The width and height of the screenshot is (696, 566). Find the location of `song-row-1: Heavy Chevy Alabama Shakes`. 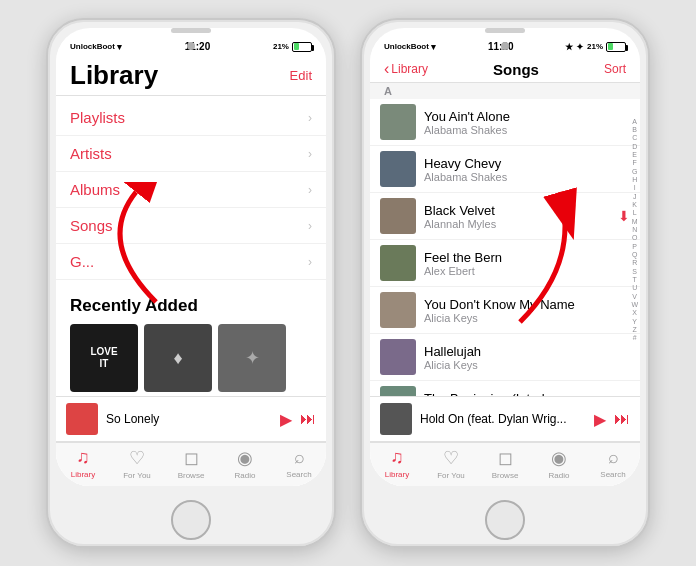

song-row-1: Heavy Chevy Alabama Shakes is located at coordinates (505, 170).